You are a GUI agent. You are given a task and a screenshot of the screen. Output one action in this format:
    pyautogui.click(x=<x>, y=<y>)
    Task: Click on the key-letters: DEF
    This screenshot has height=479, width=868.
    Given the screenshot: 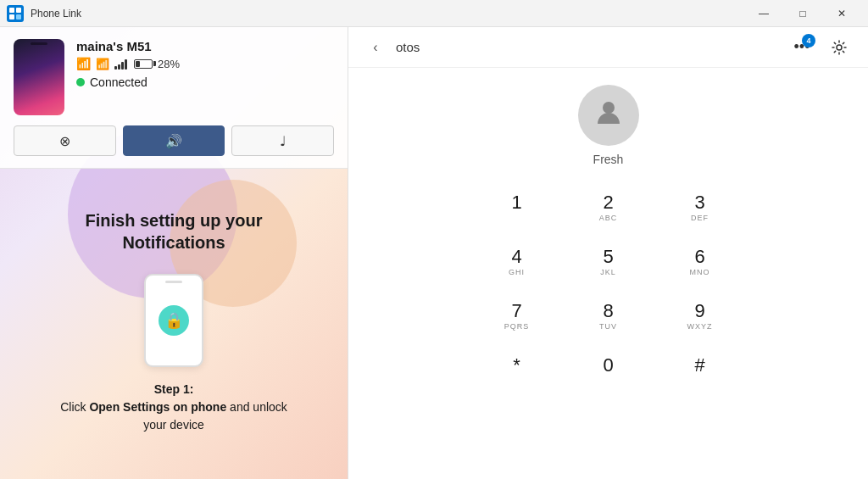 What is the action you would take?
    pyautogui.click(x=700, y=219)
    